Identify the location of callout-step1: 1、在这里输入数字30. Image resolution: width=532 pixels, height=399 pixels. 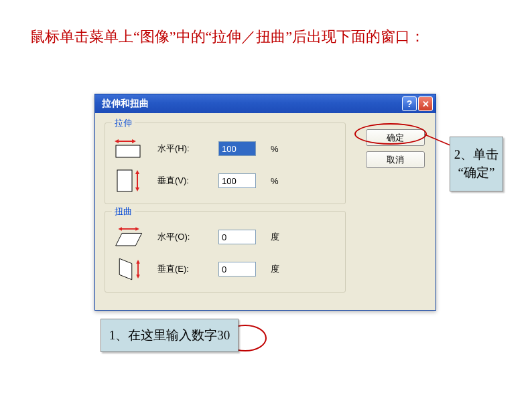
(170, 335).